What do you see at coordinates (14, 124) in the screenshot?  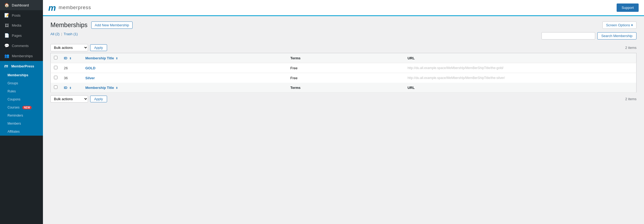 I see `members-label: Members` at bounding box center [14, 124].